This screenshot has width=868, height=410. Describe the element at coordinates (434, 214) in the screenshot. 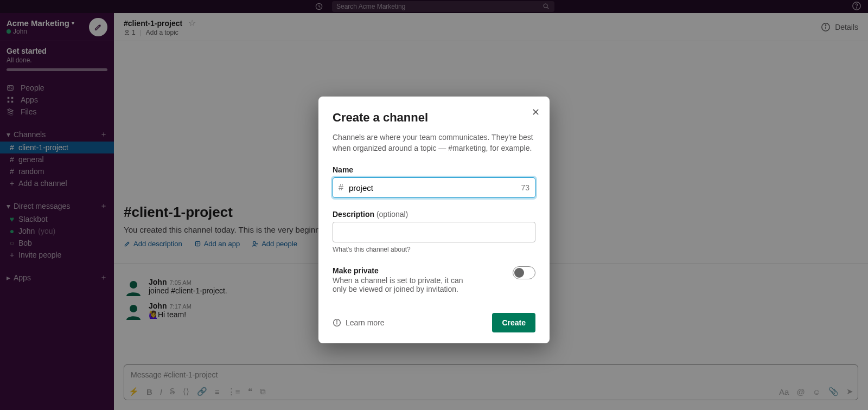

I see `description-label: Description (optional)` at that location.